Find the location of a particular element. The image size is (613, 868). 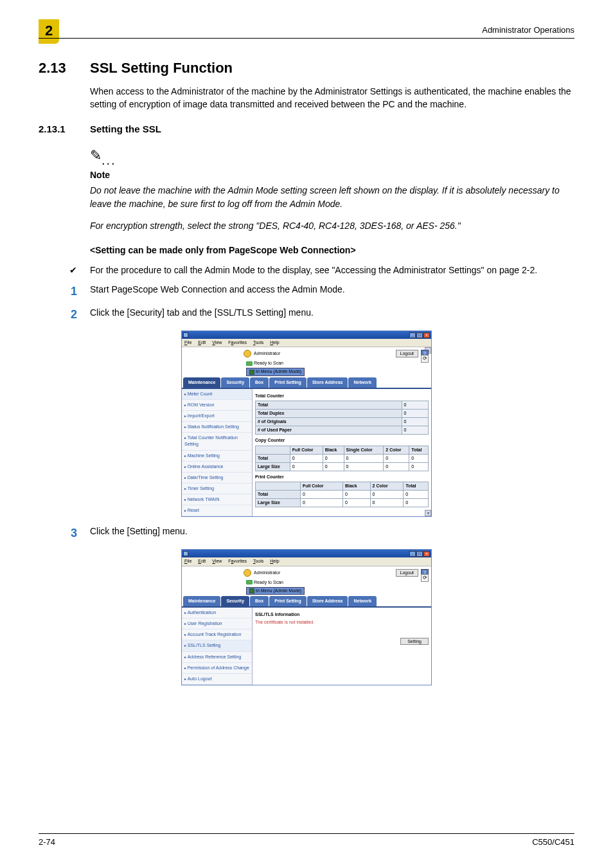

sidebar-network-twain: Network TWAIN is located at coordinates (217, 500).